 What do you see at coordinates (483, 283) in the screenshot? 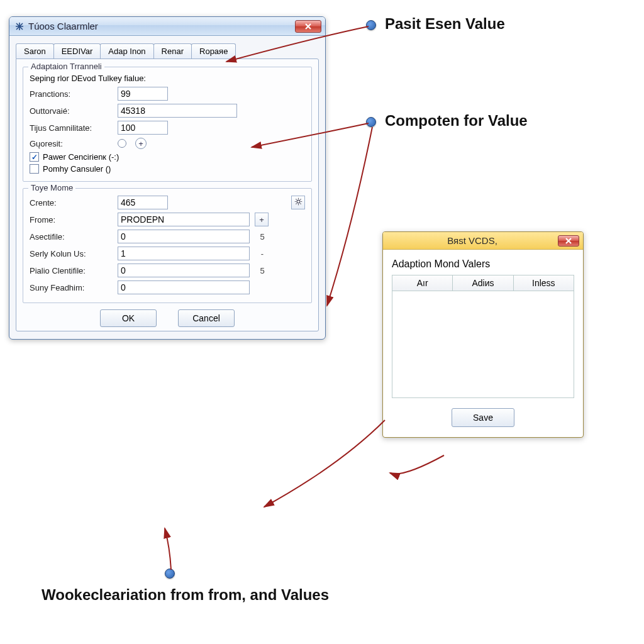
I see `col-adins: Adiиs` at bounding box center [483, 283].